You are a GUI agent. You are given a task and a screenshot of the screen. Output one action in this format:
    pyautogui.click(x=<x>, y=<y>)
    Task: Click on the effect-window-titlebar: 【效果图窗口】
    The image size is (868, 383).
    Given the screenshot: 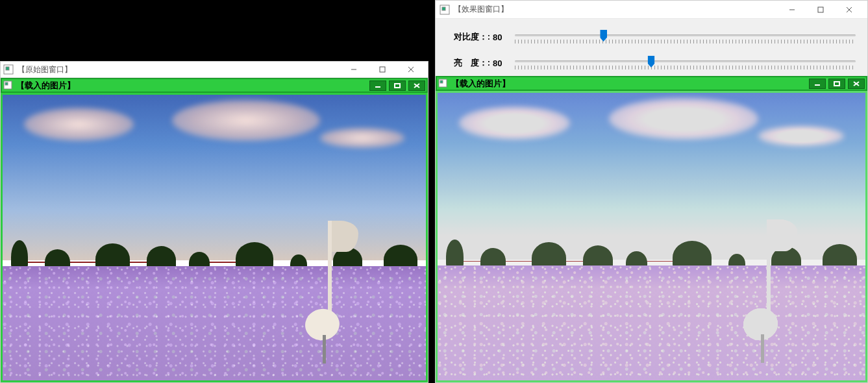 What is the action you would take?
    pyautogui.click(x=652, y=10)
    